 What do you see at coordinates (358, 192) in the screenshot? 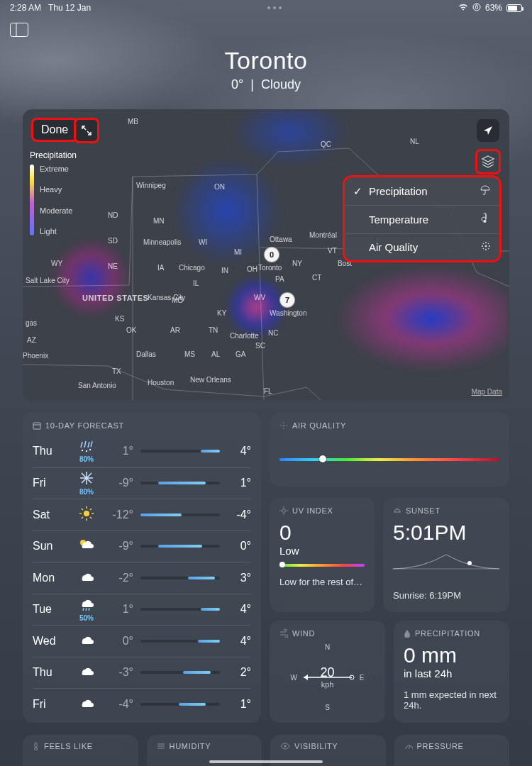
I see `checkmark-icon: ✓` at bounding box center [358, 192].